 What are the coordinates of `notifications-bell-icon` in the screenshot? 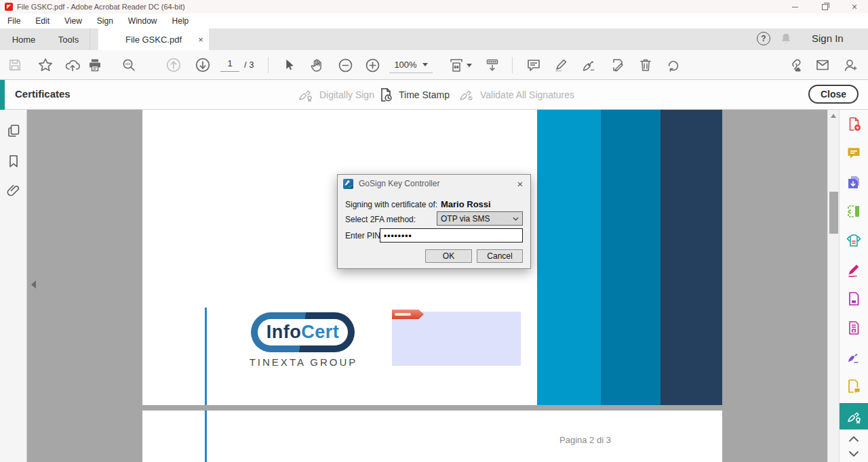 It's located at (786, 39).